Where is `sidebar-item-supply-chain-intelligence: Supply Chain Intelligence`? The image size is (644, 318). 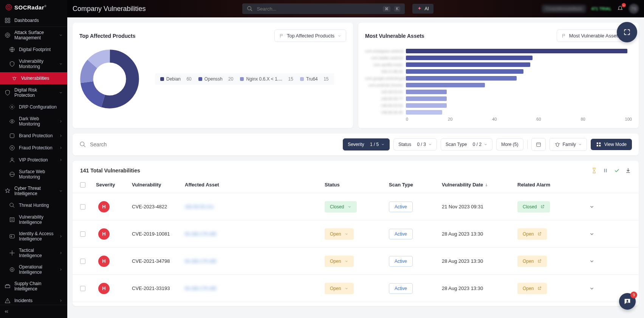 sidebar-item-supply-chain-intelligence: Supply Chain Intelligence is located at coordinates (34, 286).